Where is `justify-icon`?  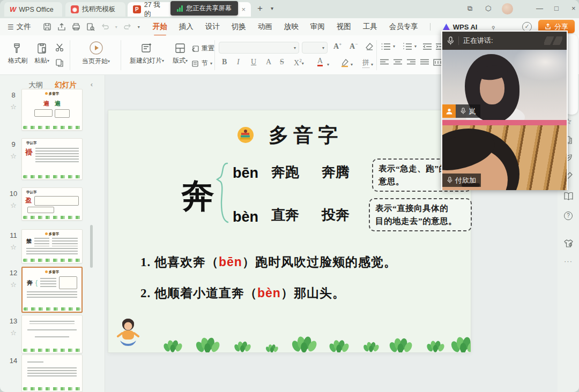 justify-icon is located at coordinates (425, 62).